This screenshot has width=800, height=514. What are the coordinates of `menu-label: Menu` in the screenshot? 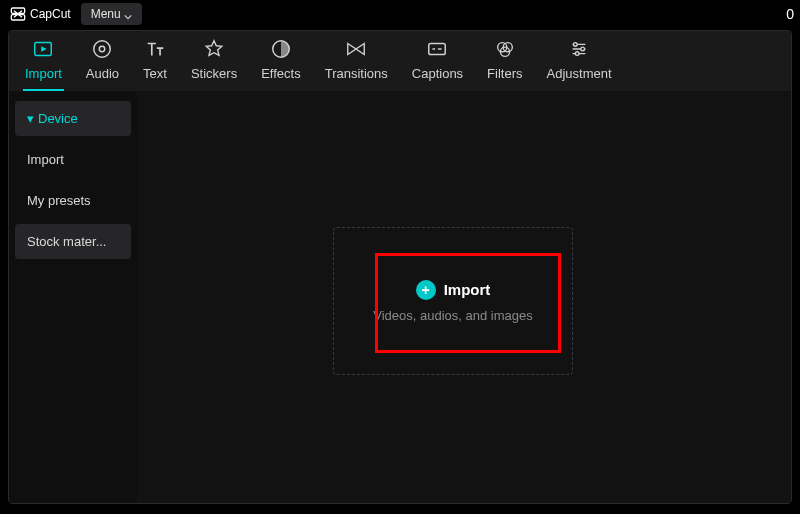 It's located at (106, 14).